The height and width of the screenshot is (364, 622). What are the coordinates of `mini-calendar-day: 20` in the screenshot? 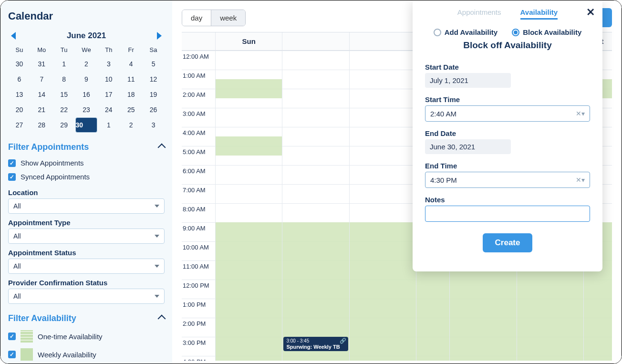 It's located at (19, 110).